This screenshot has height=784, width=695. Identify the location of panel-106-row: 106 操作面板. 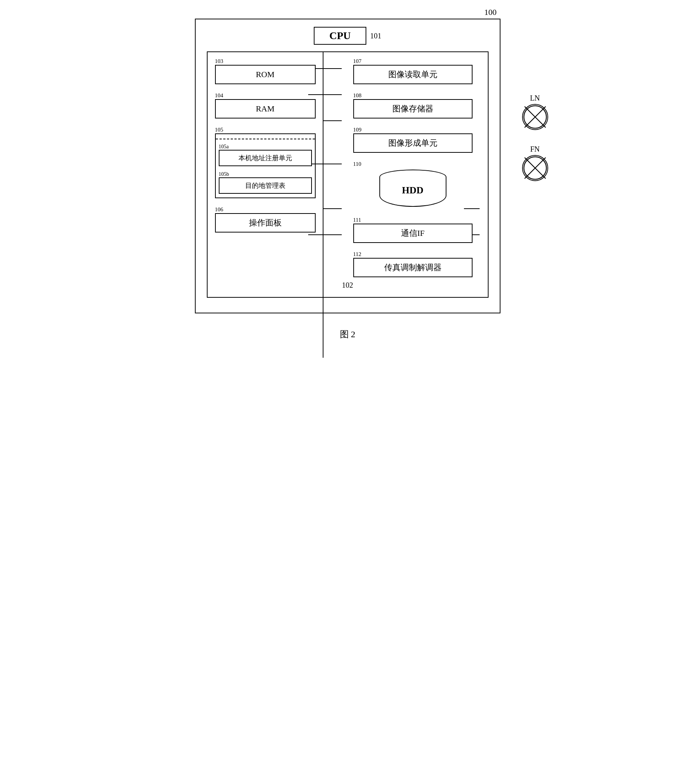
(273, 219).